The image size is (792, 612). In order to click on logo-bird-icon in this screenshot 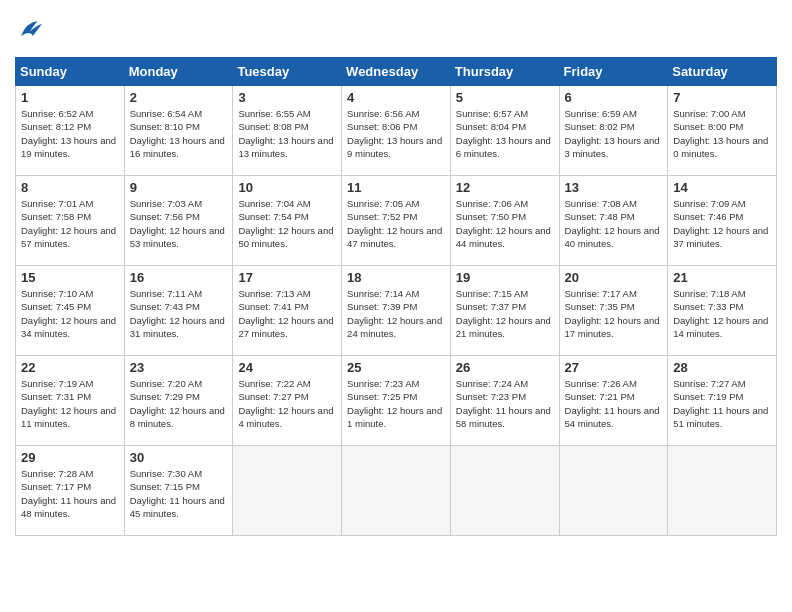, I will do `click(30, 30)`.